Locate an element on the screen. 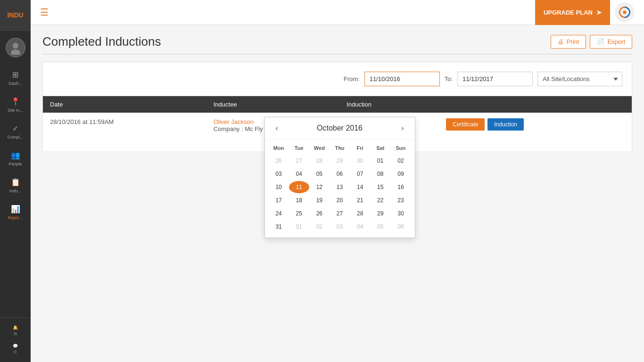 The image size is (644, 362). induction-button: Induction is located at coordinates (505, 124).